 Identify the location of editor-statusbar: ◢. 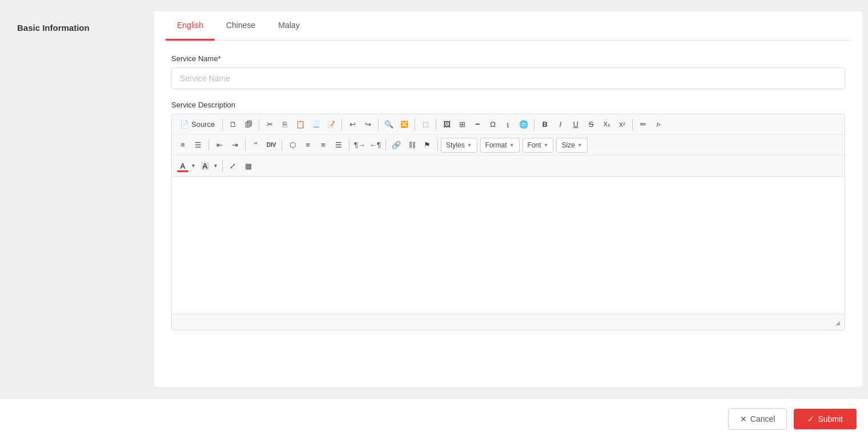
(508, 322).